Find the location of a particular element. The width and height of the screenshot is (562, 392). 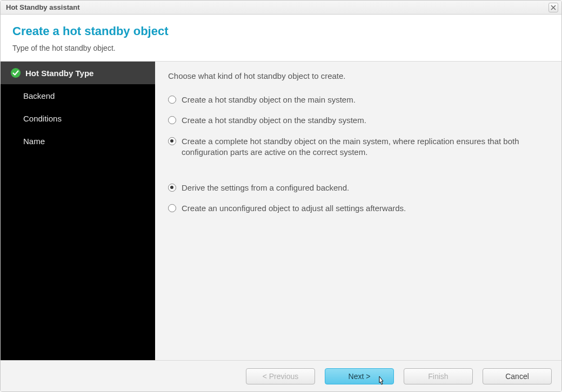

sidebar-item-label: Backend is located at coordinates (39, 96).